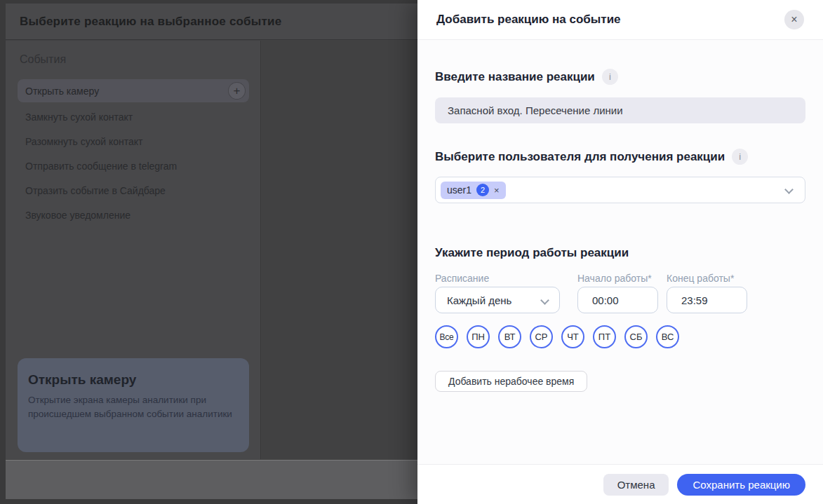 This screenshot has width=823, height=504. Describe the element at coordinates (62, 91) in the screenshot. I see `event-item-label: Открыть камеру` at that location.